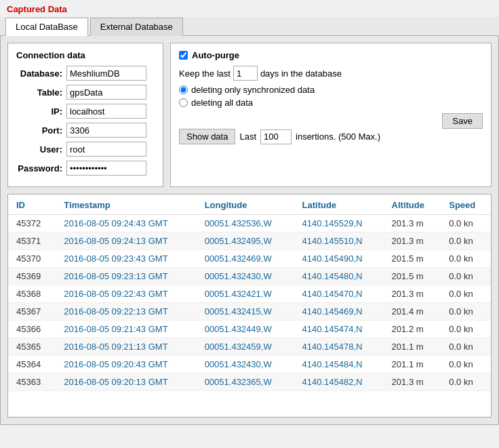 This screenshot has height=448, width=499. What do you see at coordinates (85, 111) in the screenshot?
I see `ip-row: IP:` at bounding box center [85, 111].